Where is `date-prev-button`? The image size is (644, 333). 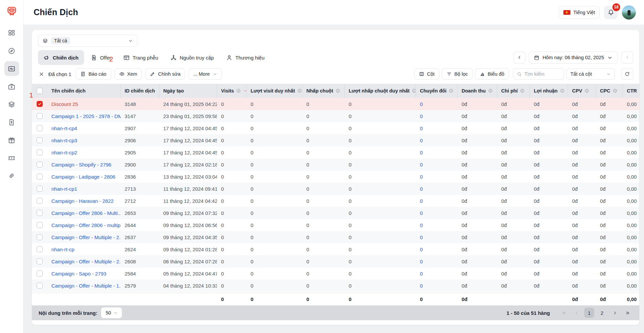 date-prev-button is located at coordinates (519, 58).